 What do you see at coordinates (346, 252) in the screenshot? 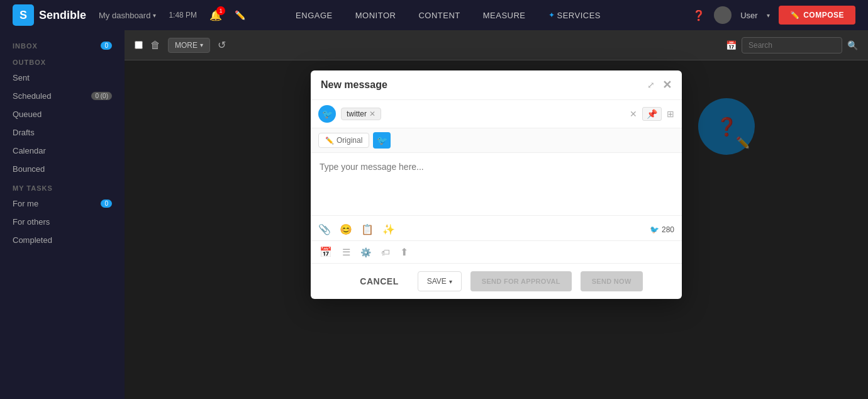
I see `list-icon: ☰` at bounding box center [346, 252].